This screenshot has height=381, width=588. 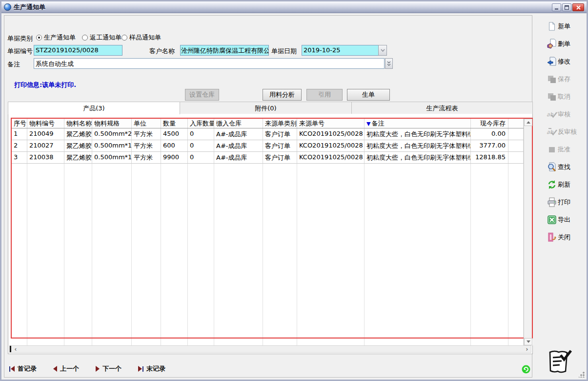 I want to click on maximize-icon, so click(x=567, y=8).